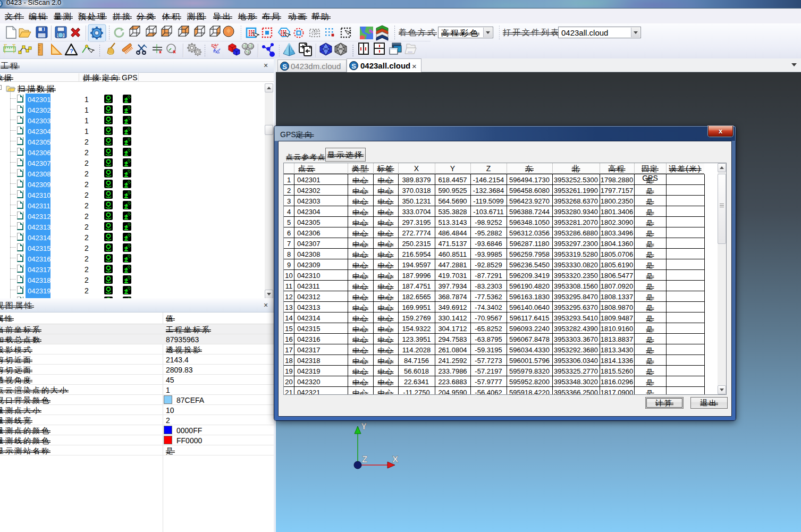 The height and width of the screenshot is (532, 801). I want to click on svg-text: X, so click(395, 459).